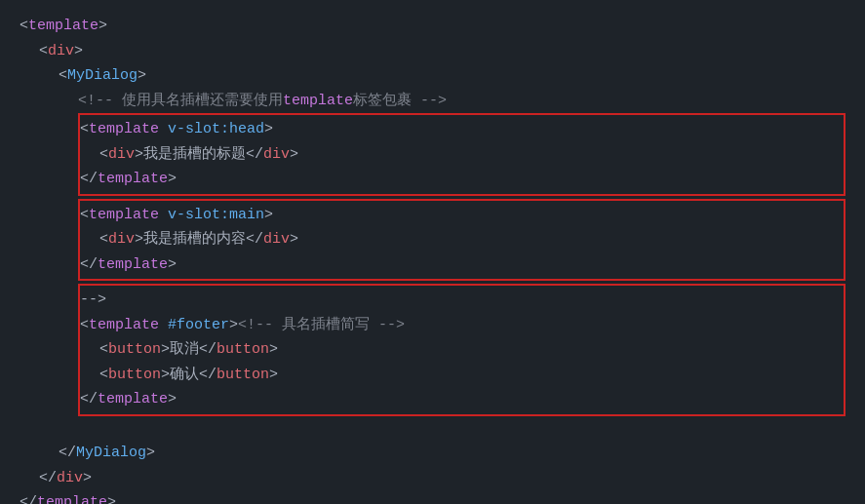 This screenshot has width=865, height=504. What do you see at coordinates (135, 350) in the screenshot?
I see `tag-button1: button` at bounding box center [135, 350].